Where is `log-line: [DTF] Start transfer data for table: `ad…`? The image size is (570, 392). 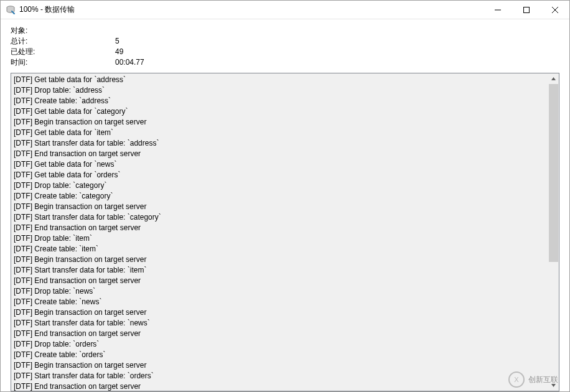 log-line: [DTF] Start transfer data for table: `ad… is located at coordinates (280, 143).